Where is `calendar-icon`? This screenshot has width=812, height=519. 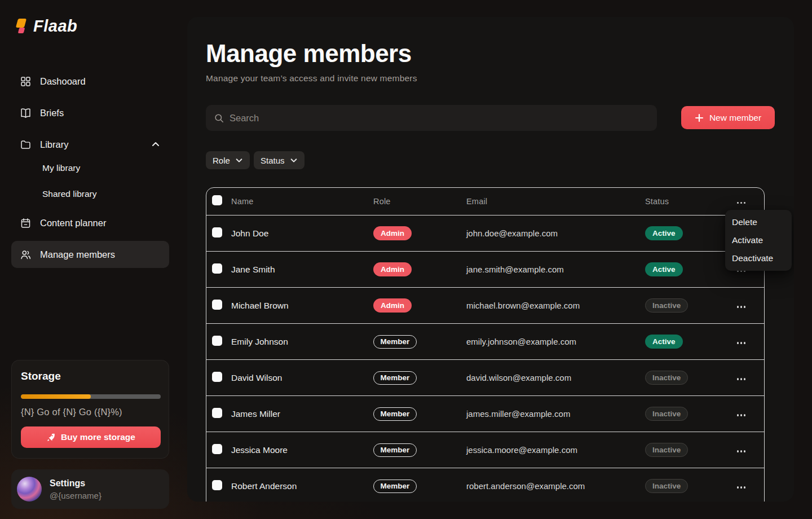
calendar-icon is located at coordinates (25, 223).